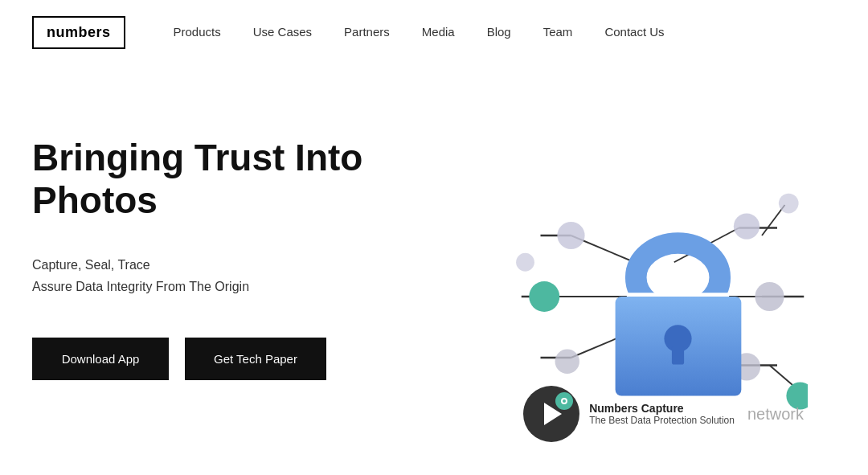  What do you see at coordinates (253, 358) in the screenshot?
I see `hero-buttons: Download App Get Tech Paper` at bounding box center [253, 358].